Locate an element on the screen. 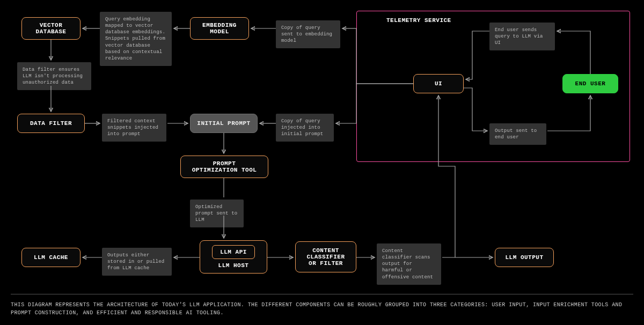  node-prompt-optimization: PROMPT OPTIMIZATION TOOL is located at coordinates (224, 167).